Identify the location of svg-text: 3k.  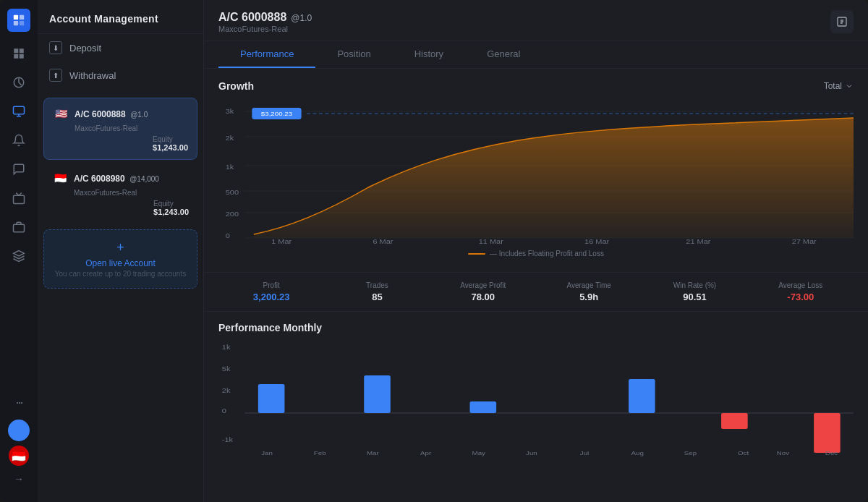
(230, 111).